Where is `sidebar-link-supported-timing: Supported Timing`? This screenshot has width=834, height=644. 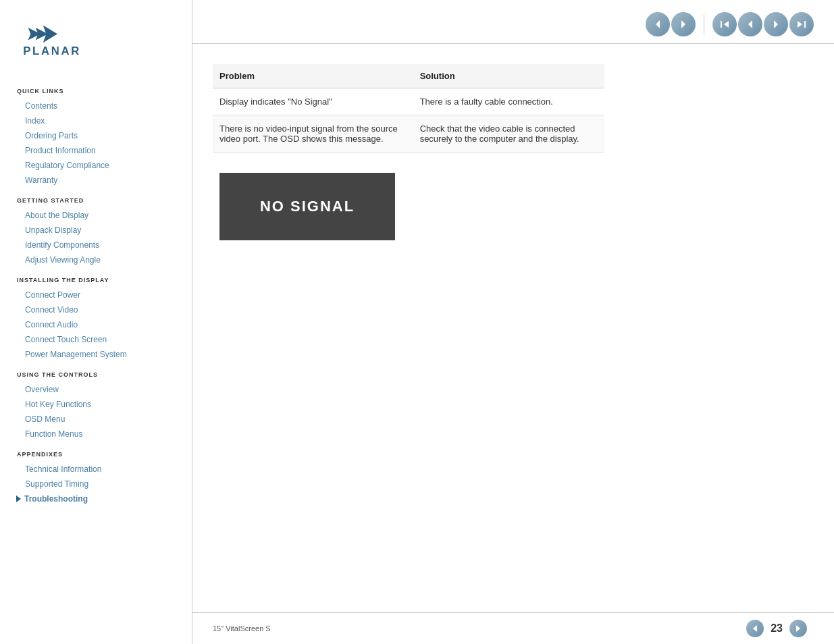
sidebar-link-supported-timing: Supported Timing is located at coordinates (96, 484).